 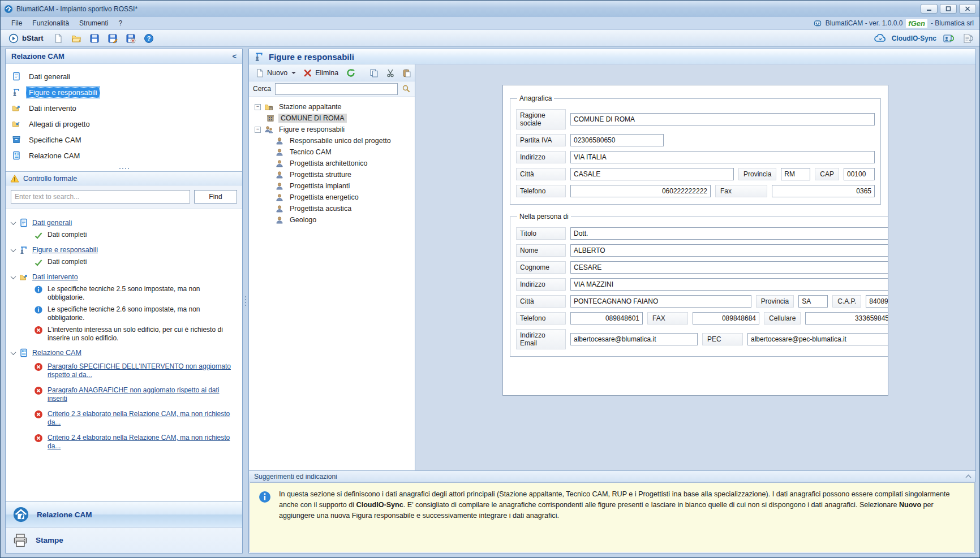 I want to click on bottom-nav-relazione-cam: Relazione CAM, so click(x=124, y=514).